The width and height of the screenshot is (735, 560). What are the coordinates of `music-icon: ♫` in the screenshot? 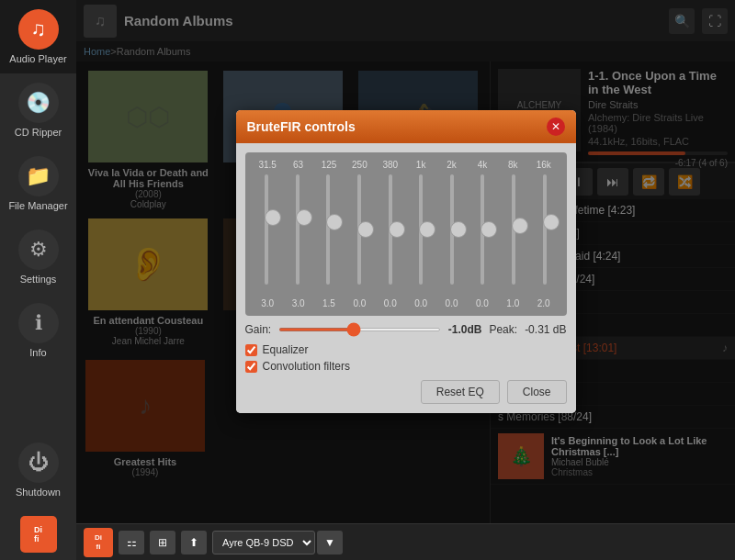 It's located at (39, 29).